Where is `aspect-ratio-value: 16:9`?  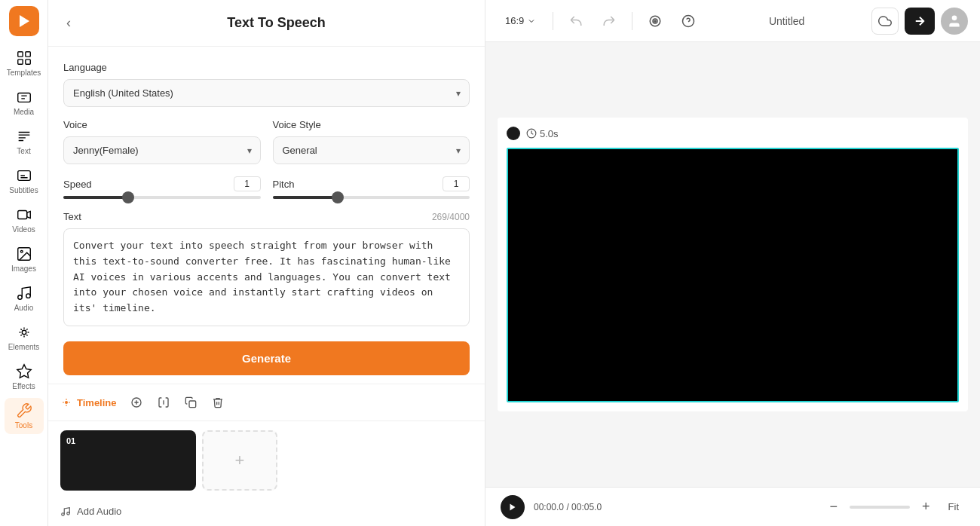
aspect-ratio-value: 16:9 is located at coordinates (514, 21).